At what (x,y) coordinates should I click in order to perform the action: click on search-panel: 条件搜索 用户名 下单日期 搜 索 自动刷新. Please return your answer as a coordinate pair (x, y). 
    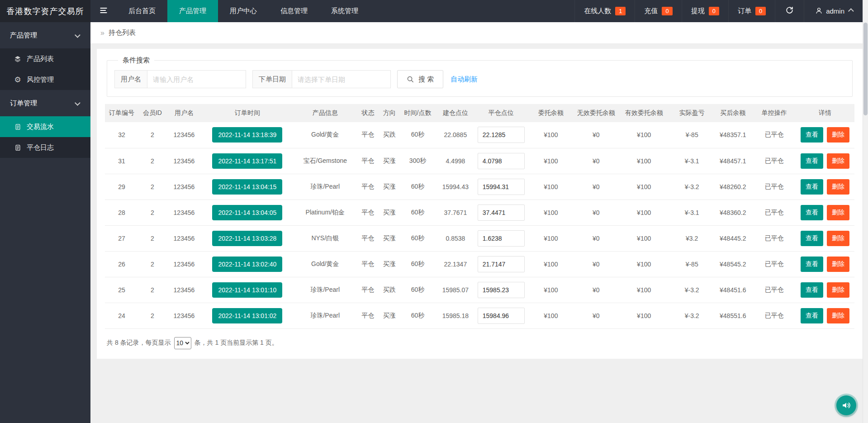
    Looking at the image, I should click on (479, 76).